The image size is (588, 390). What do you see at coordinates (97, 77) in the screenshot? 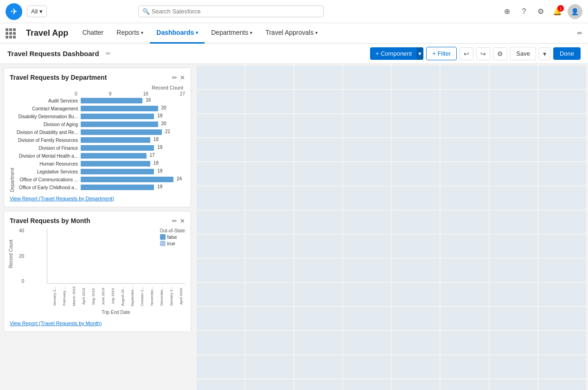
I see `chart1-header: Travel Requests by Department ✏ ✕` at bounding box center [97, 77].